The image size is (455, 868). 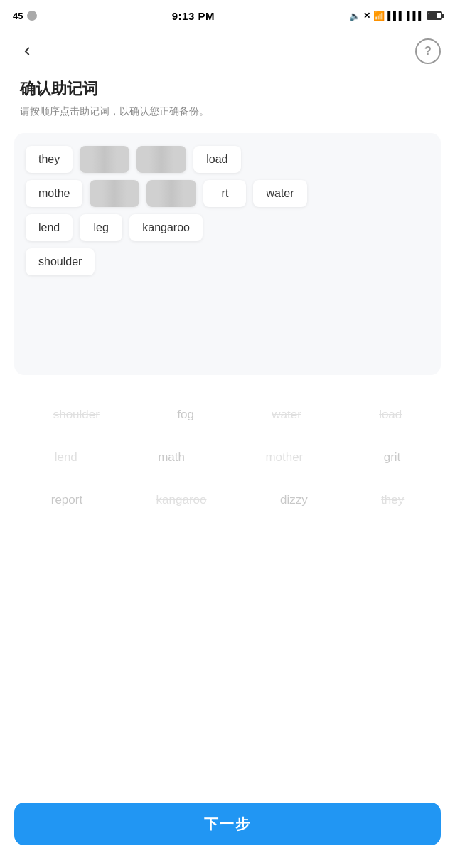 I want to click on wifi-icon: 📶, so click(x=379, y=16).